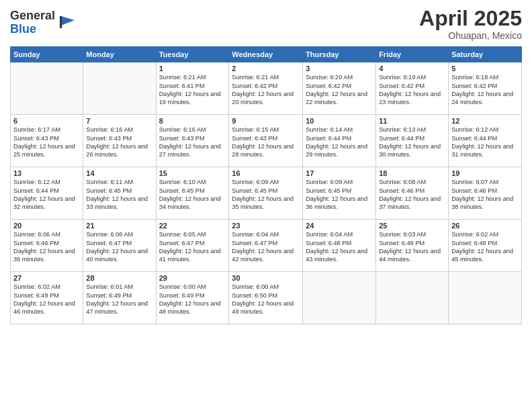 Image resolution: width=532 pixels, height=411 pixels. What do you see at coordinates (266, 68) in the screenshot?
I see `day-number: 2` at bounding box center [266, 68].